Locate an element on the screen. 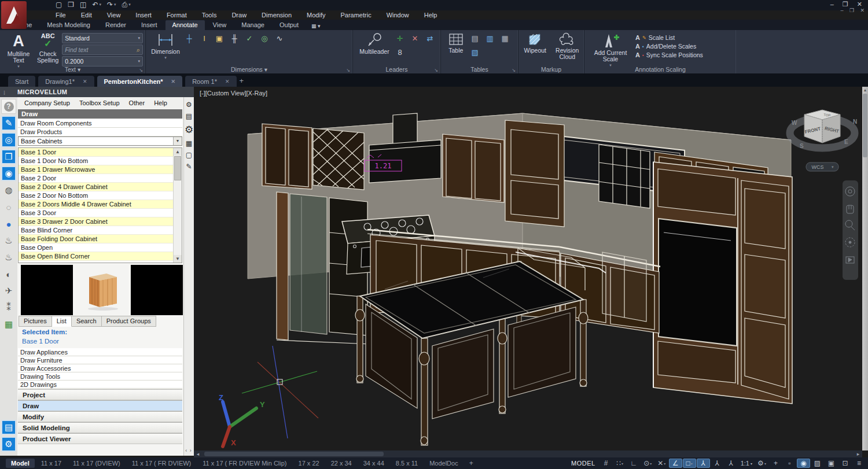 This screenshot has height=469, width=868. status-toggle-icon: ∟▾ is located at coordinates (634, 463).